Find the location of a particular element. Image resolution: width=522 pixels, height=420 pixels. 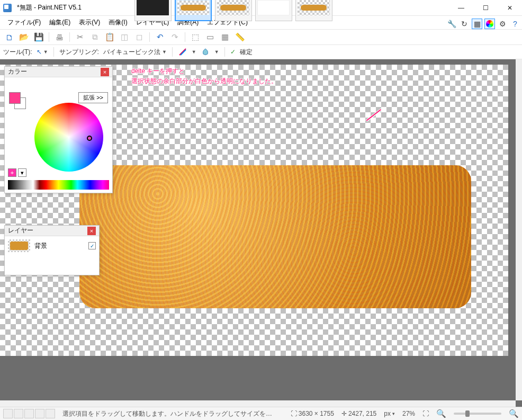

shape-option-icon is located at coordinates (205, 52).